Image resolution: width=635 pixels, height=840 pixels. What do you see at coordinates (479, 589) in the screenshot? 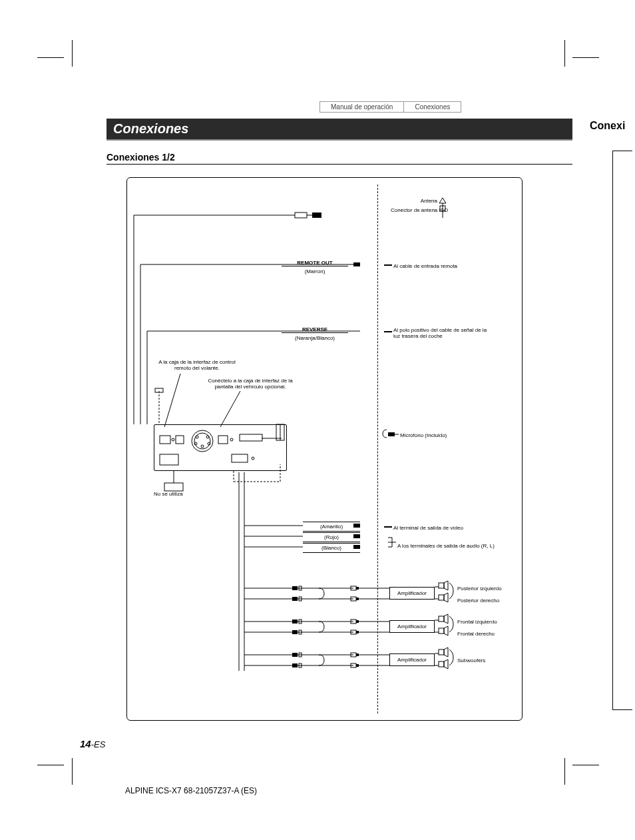
I see `label-rear-left: Posterior izquierdo` at bounding box center [479, 589].